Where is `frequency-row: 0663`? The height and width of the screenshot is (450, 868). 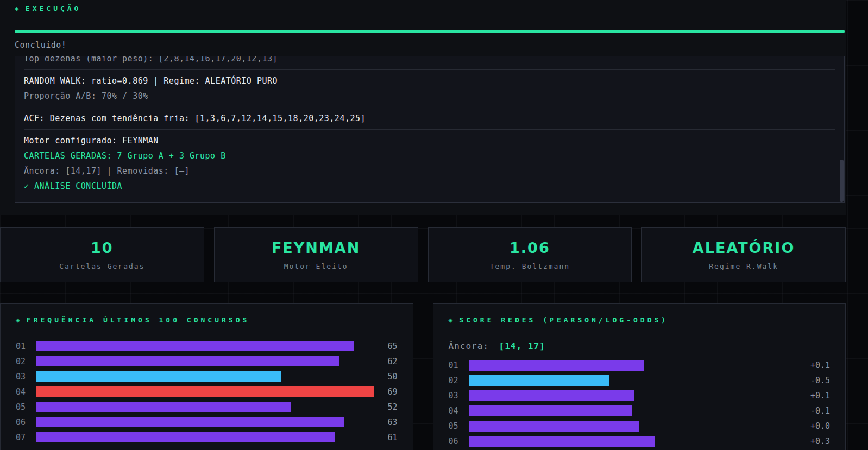 frequency-row: 0663 is located at coordinates (206, 422).